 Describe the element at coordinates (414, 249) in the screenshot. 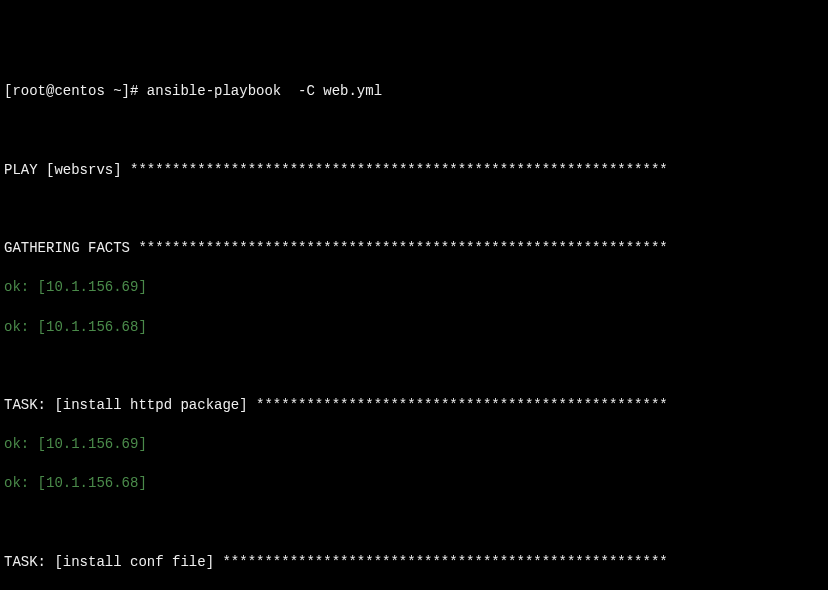

I see `gathering-facts-header: GATHERING FACTS ************************…` at that location.